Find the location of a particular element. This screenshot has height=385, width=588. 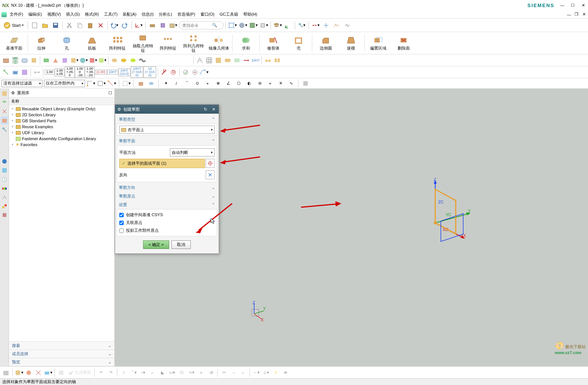

mdi-restore: ❐ is located at coordinates (576, 15).